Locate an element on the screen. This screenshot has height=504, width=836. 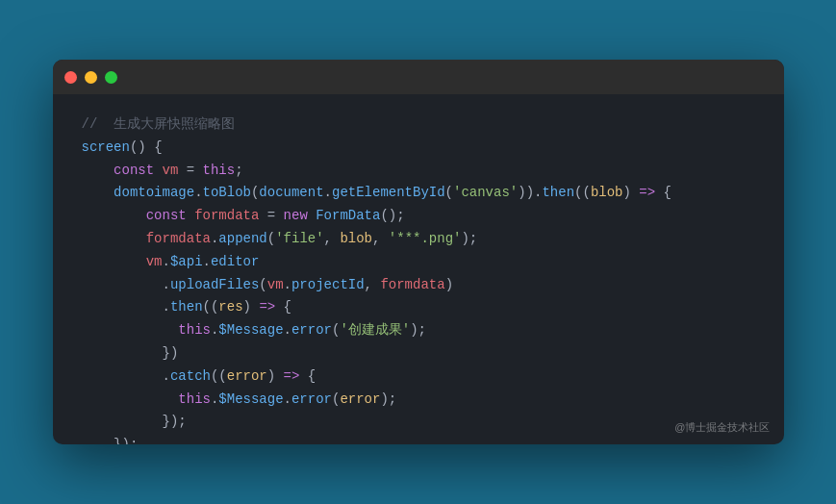
watermark: @博士掘金技术社区 is located at coordinates (722, 427).